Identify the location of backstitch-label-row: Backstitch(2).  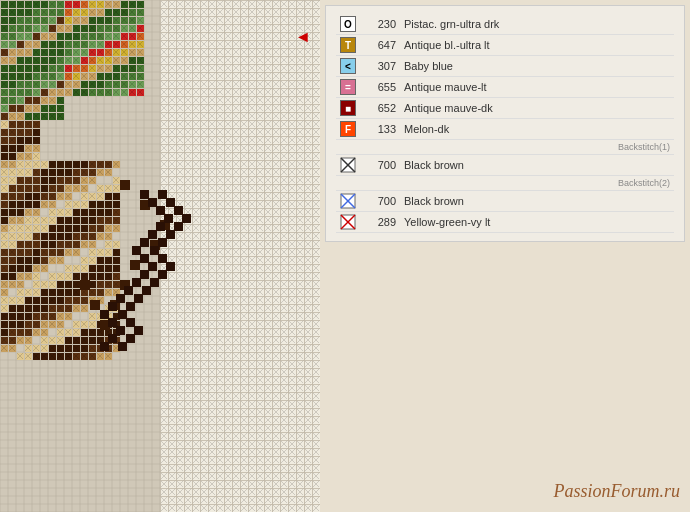
(505, 184).